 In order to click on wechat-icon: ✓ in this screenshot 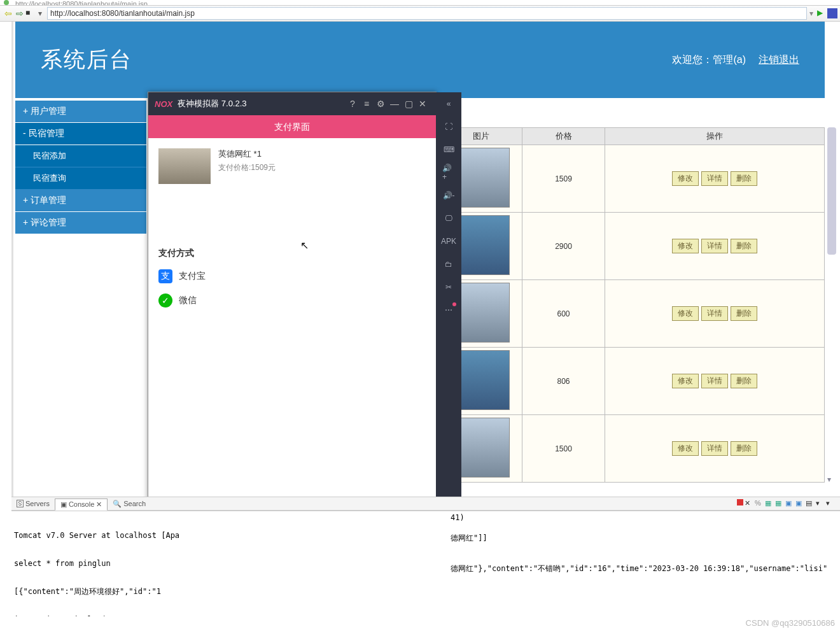, I will do `click(165, 300)`.